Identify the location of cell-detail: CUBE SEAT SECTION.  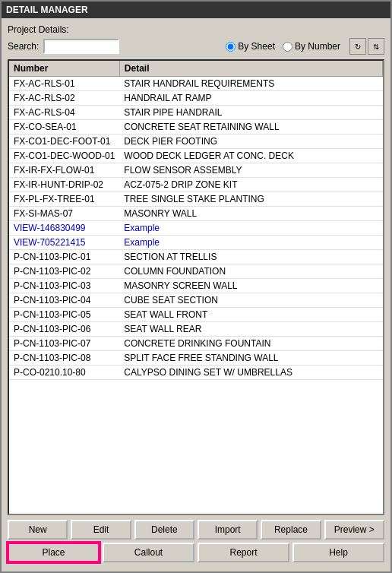
(251, 301).